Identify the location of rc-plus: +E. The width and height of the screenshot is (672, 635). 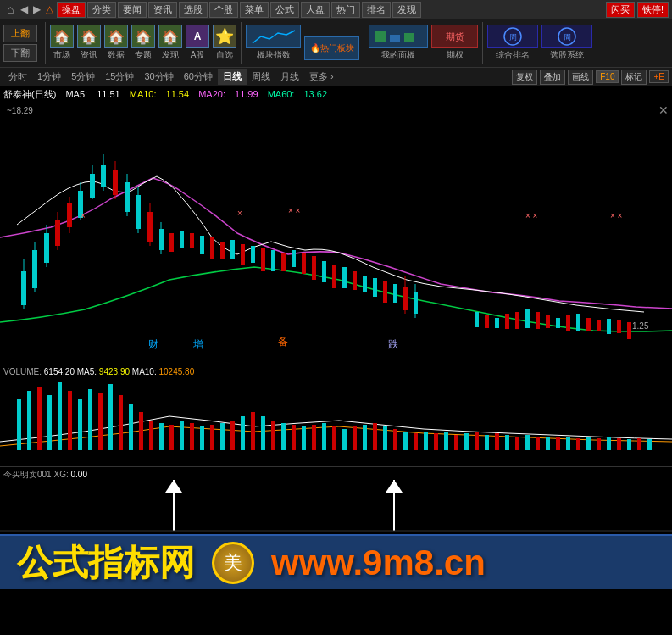
(659, 76).